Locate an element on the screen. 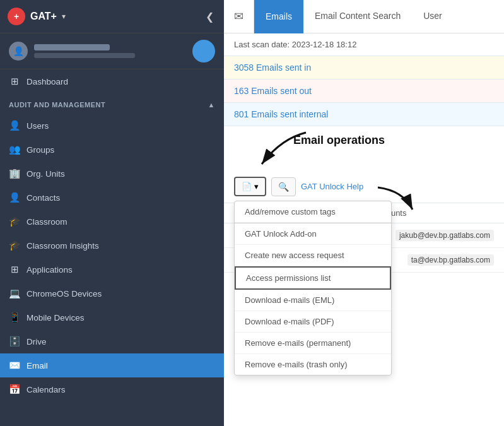 The width and height of the screenshot is (504, 426). emails-sent-in-link: 3058 Emails sent in is located at coordinates (273, 68).